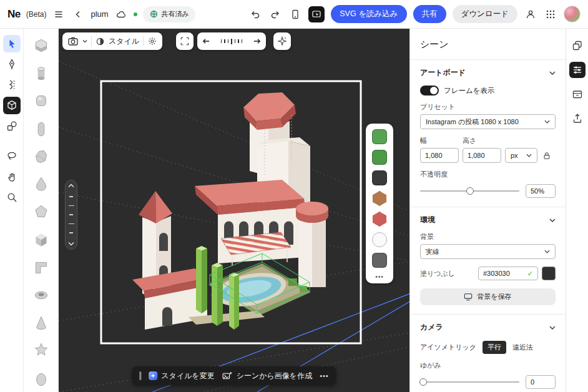 The height and width of the screenshot is (392, 588). I want to click on save-background-icon, so click(468, 297).